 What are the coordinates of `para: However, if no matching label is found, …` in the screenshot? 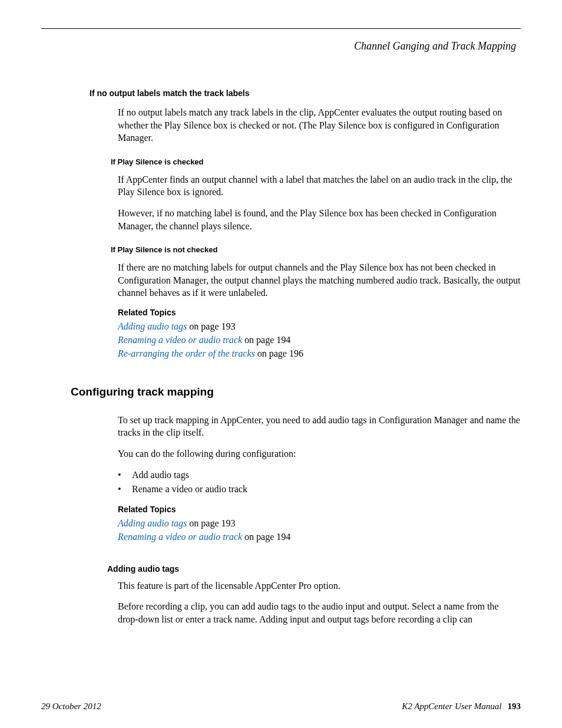 It's located at (319, 219).